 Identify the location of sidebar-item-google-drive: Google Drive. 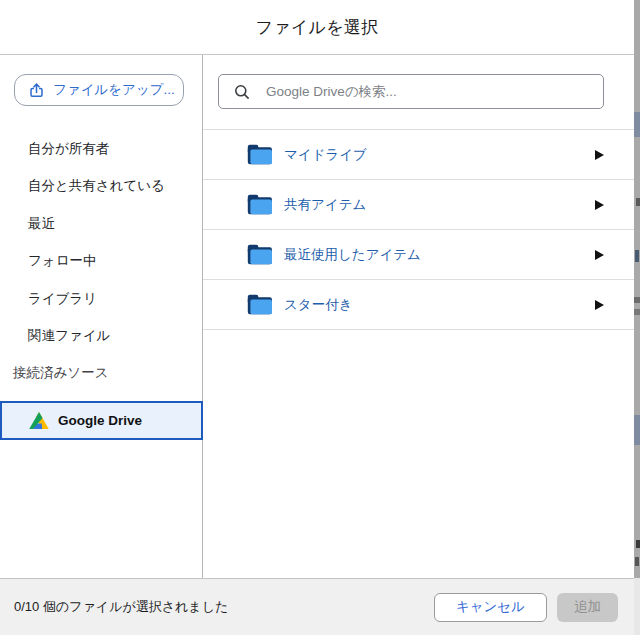
(102, 420).